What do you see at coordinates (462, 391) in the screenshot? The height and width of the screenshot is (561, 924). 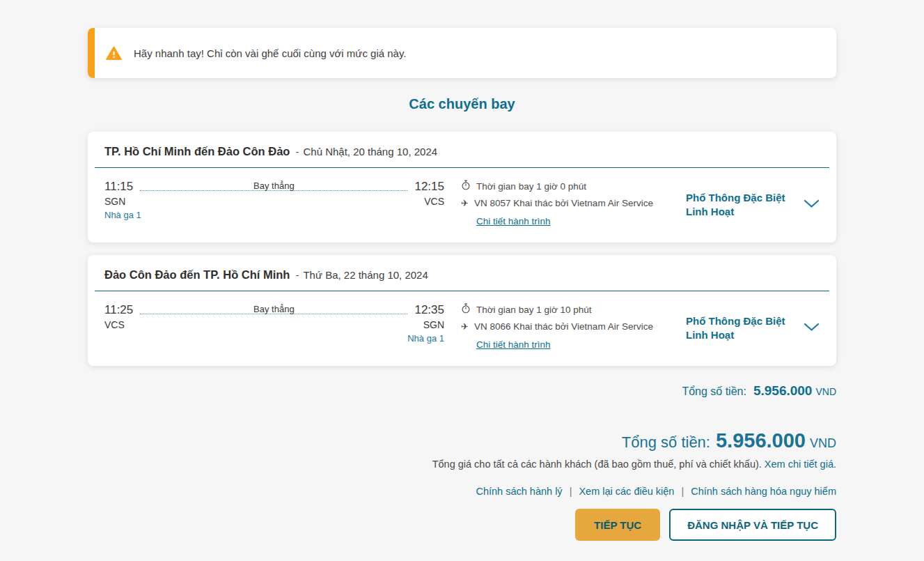 I see `subtotal-row: Tổng số tiền:5.956.000VND` at bounding box center [462, 391].